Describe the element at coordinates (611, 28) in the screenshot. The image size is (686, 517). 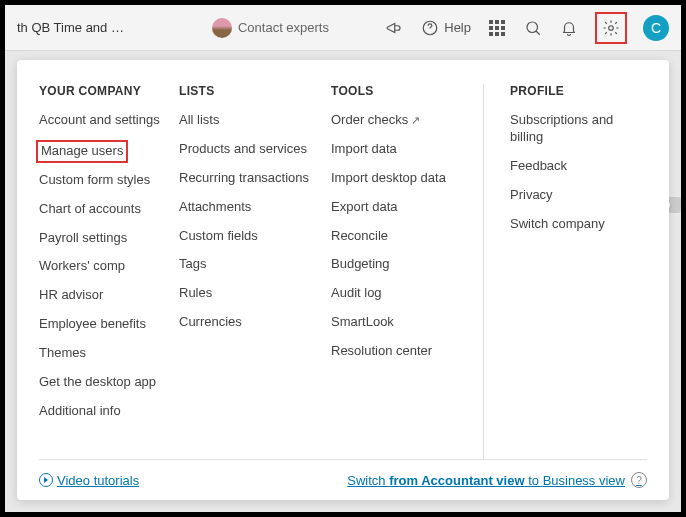
I see `settings-highlight` at that location.